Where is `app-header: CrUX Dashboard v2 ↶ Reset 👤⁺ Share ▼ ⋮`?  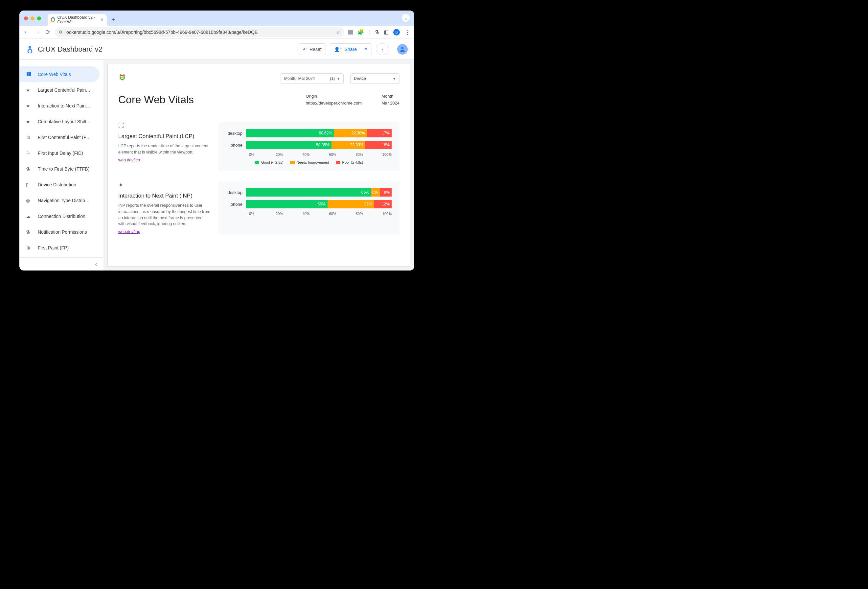 app-header: CrUX Dashboard v2 ↶ Reset 👤⁺ Share ▼ ⋮ is located at coordinates (217, 49).